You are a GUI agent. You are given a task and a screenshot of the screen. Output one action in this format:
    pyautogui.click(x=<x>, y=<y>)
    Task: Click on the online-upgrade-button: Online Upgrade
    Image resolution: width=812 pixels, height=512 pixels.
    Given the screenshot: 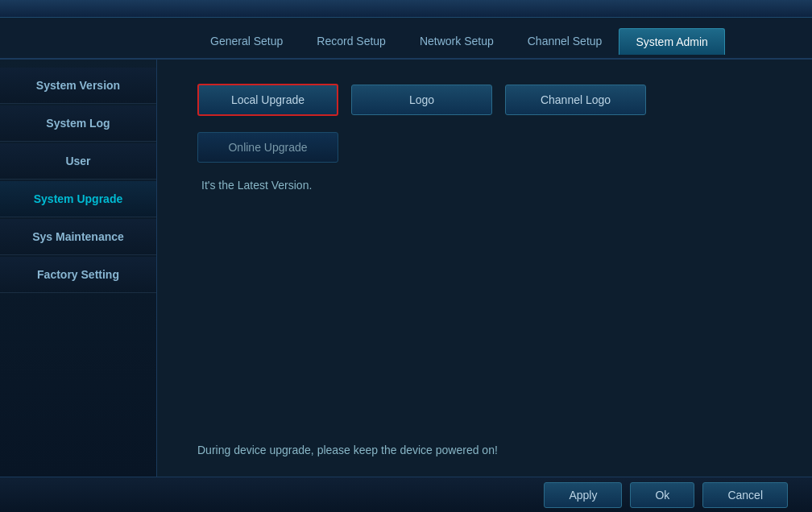 What is the action you would take?
    pyautogui.click(x=267, y=147)
    